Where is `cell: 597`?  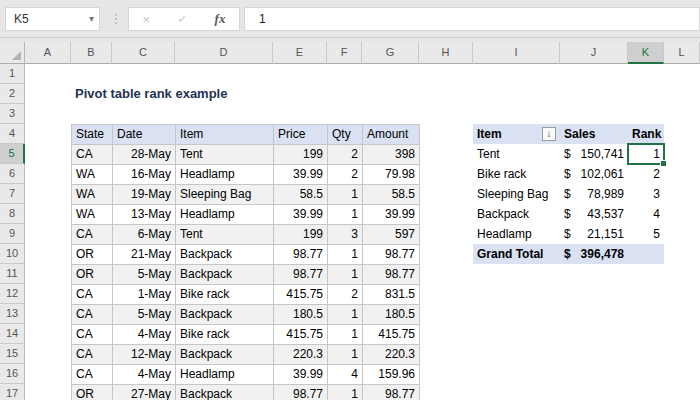 cell: 597 is located at coordinates (392, 235).